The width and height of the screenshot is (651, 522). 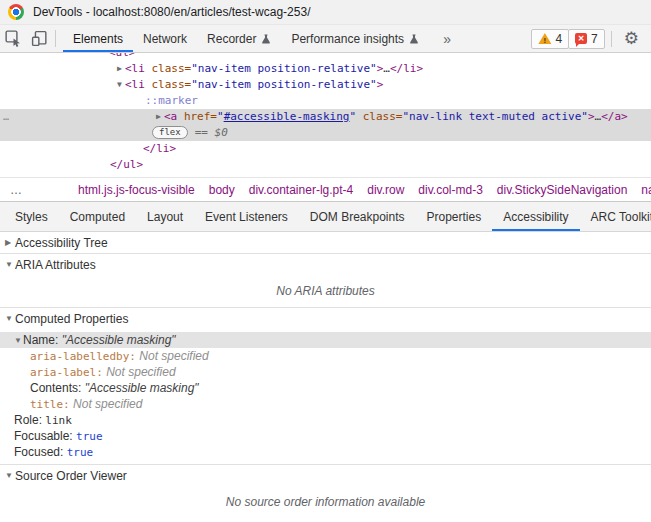 What do you see at coordinates (90, 436) in the screenshot?
I see `property-value: true` at bounding box center [90, 436].